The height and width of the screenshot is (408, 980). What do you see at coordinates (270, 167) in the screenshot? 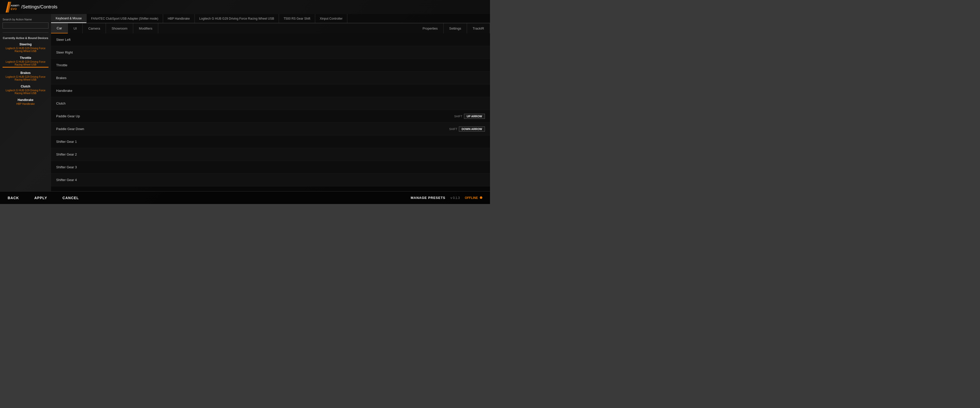
I see `binding-shifter-3: Shifter Gear 3` at bounding box center [270, 167].